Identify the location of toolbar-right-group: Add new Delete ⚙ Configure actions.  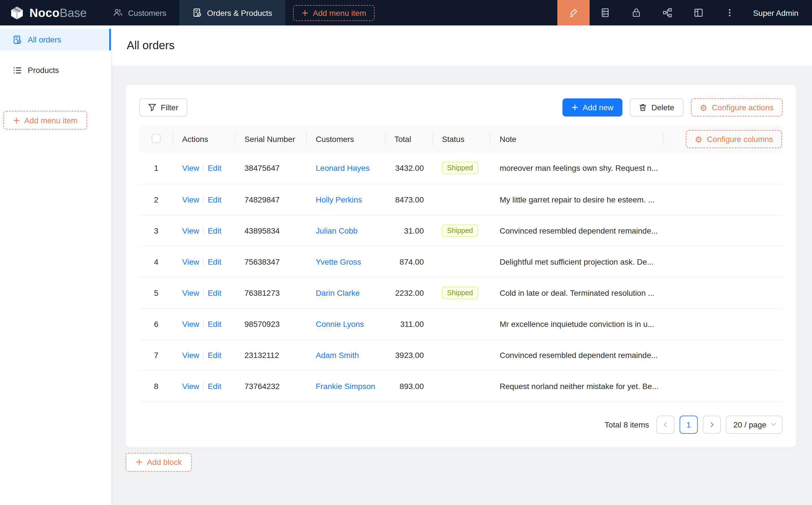
(672, 108).